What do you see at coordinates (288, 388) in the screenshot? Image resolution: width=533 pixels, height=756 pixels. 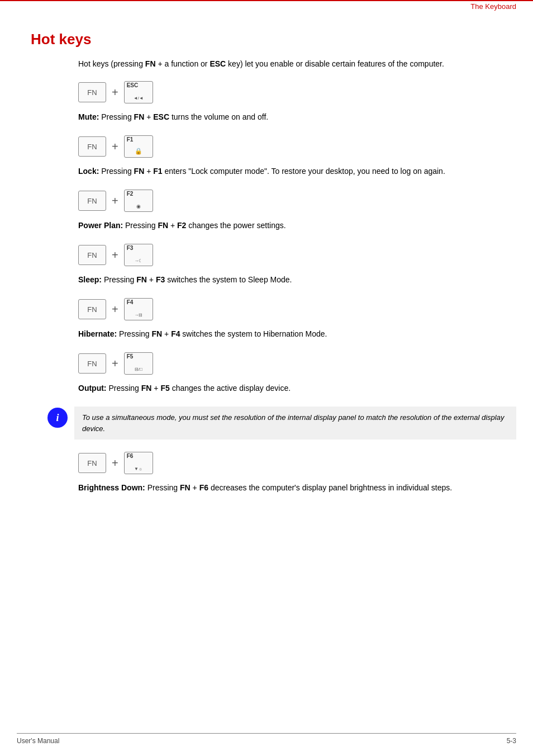 I see `output-description: Output: Pressing FN + F5 changes the act…` at bounding box center [288, 388].